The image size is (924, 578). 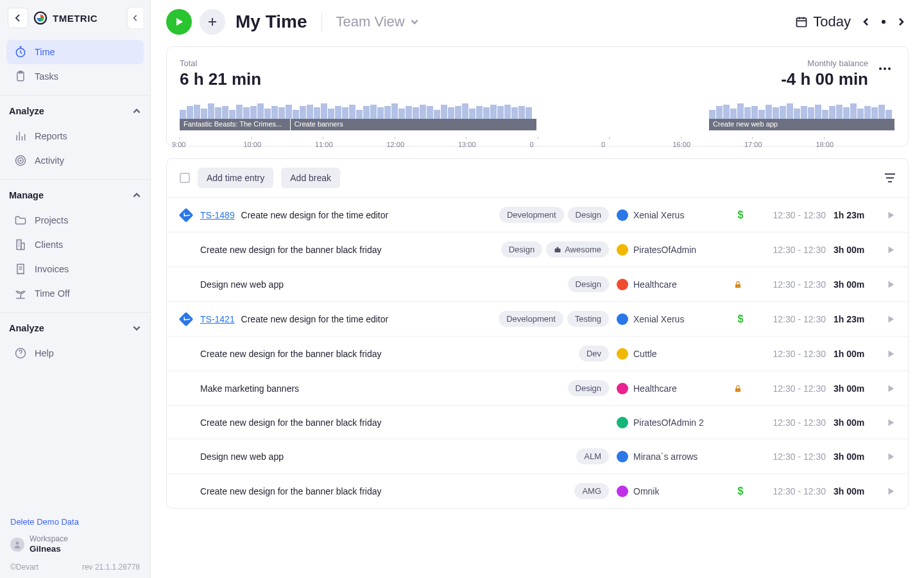 I want to click on next-day-button, so click(x=901, y=22).